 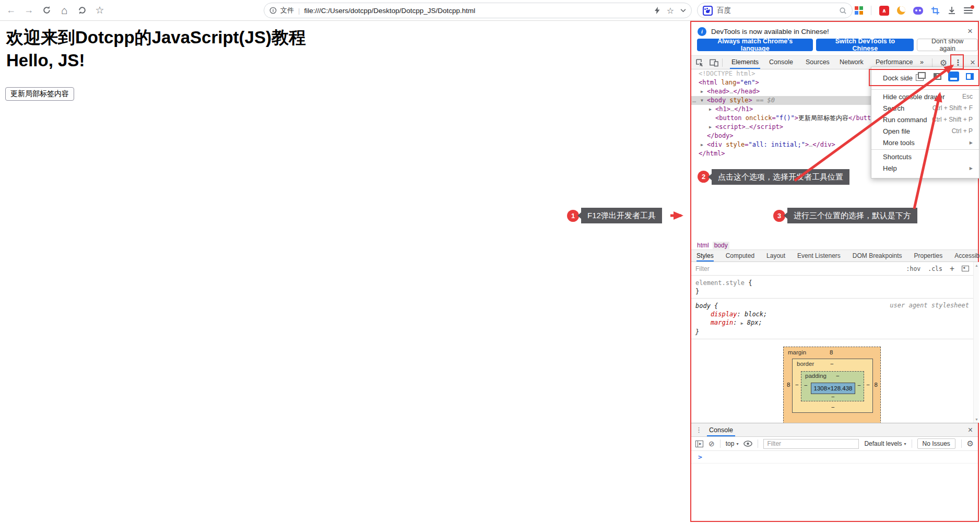 I want to click on dark-mode-extension-icon, so click(x=901, y=10).